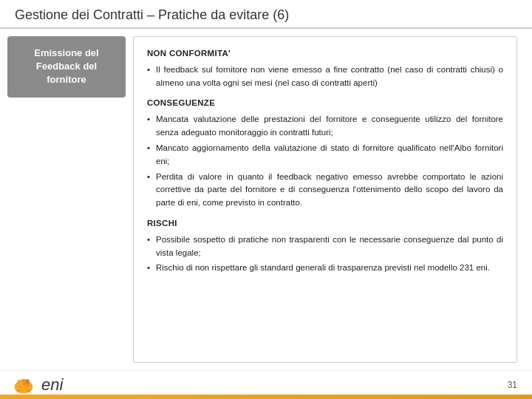 The height and width of the screenshot is (399, 532). What do you see at coordinates (325, 155) in the screenshot?
I see `list-item: Mancato aggiornamento della valutazione …` at bounding box center [325, 155].